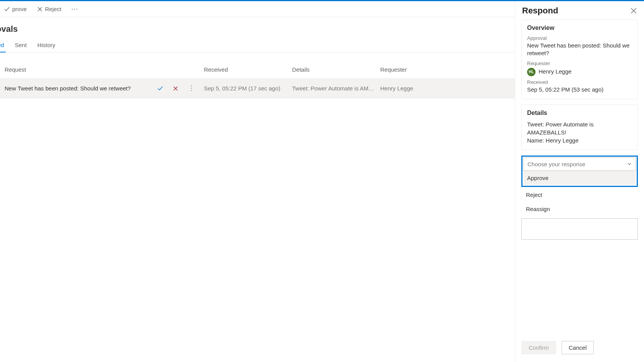 The height and width of the screenshot is (362, 644). What do you see at coordinates (580, 38) in the screenshot?
I see `approval-label: Approval` at bounding box center [580, 38].